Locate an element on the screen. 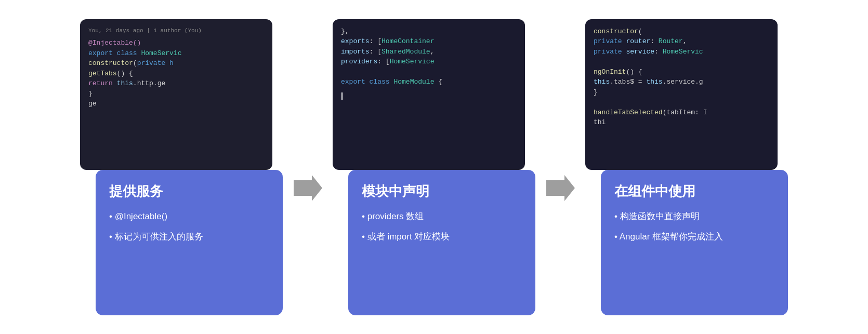  code-line-3-3: private service: HomeServic is located at coordinates (681, 52).